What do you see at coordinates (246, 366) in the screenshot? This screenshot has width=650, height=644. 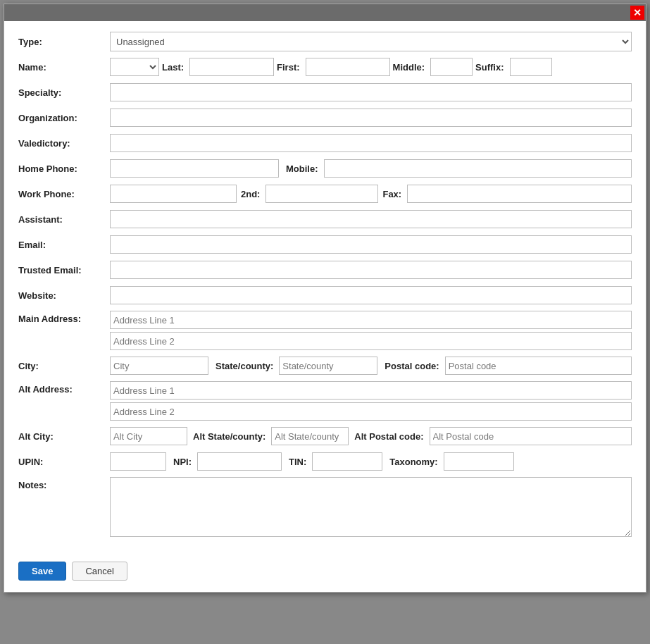 I see `state-county-label: State/county:` at bounding box center [246, 366].